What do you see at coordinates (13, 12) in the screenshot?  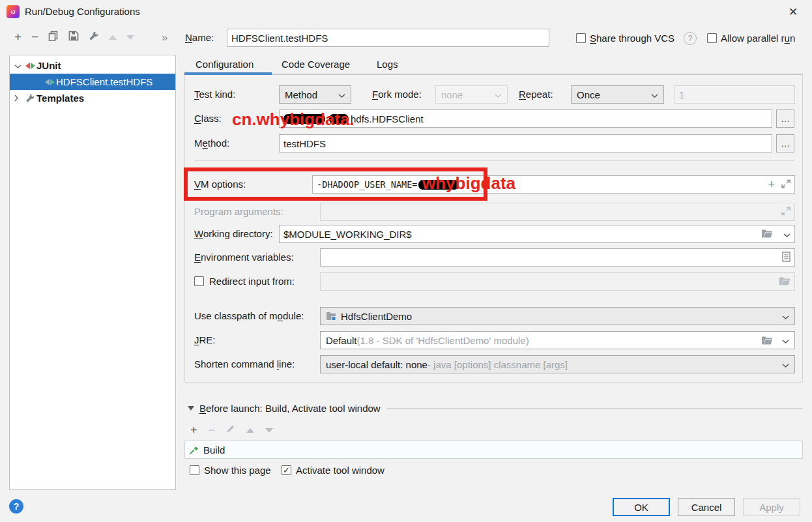 I see `intellij-logo-icon: IJ` at bounding box center [13, 12].